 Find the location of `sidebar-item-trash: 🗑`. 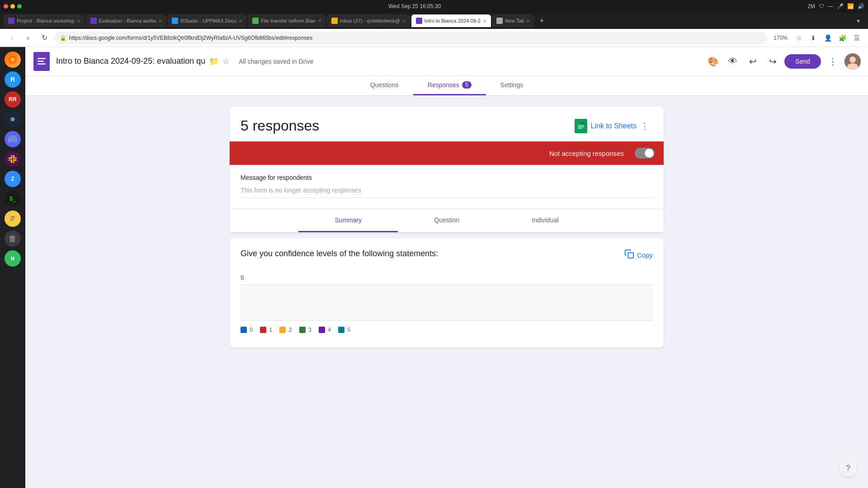

sidebar-item-trash: 🗑 is located at coordinates (13, 239).